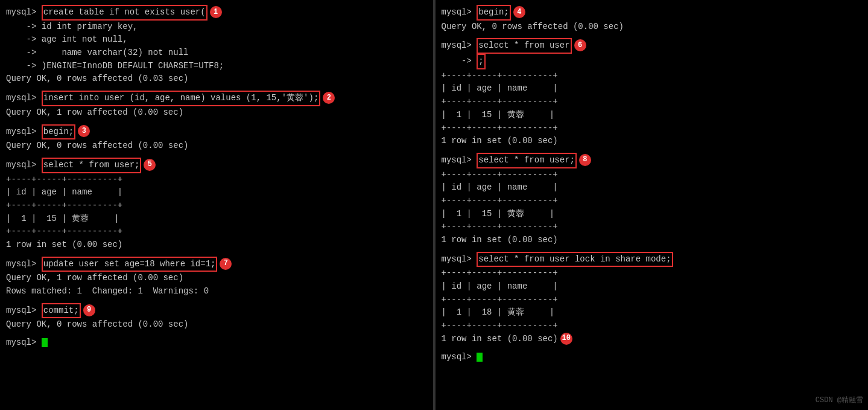  Describe the element at coordinates (524, 46) in the screenshot. I see `command-highlight-part1: select * from user` at that location.